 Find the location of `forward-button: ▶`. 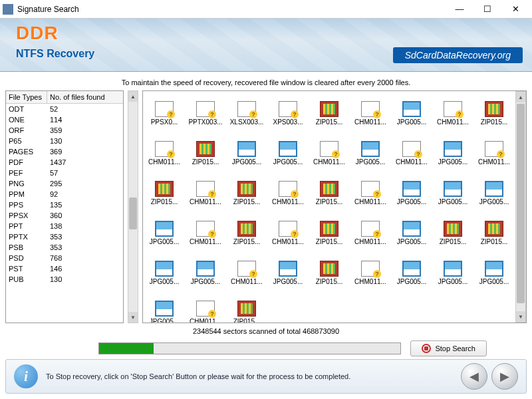

forward-button: ▶ is located at coordinates (505, 376).